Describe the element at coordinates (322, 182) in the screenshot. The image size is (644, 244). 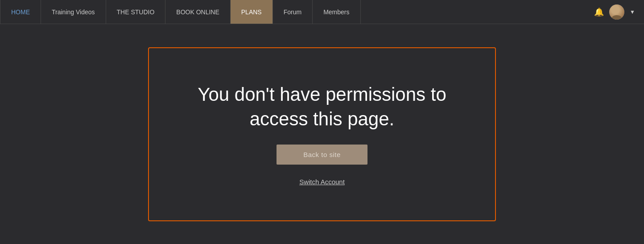
I see `switch-account-button: Switch Account` at that location.